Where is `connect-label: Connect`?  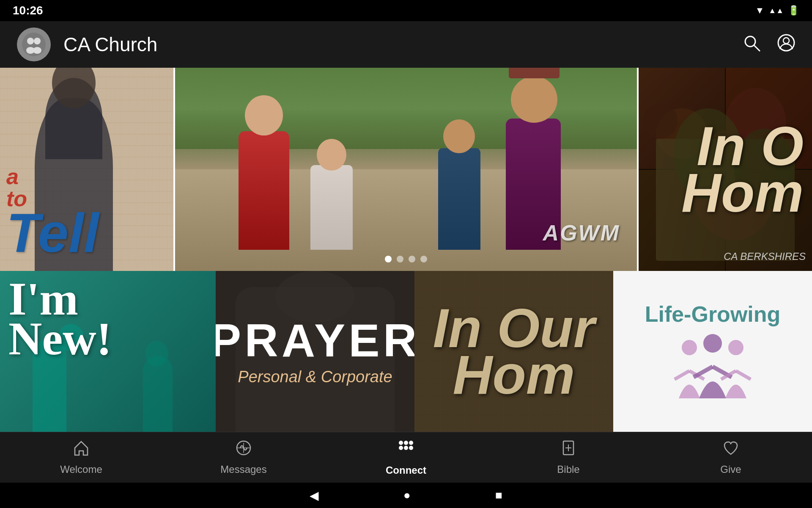
connect-label: Connect is located at coordinates (406, 470).